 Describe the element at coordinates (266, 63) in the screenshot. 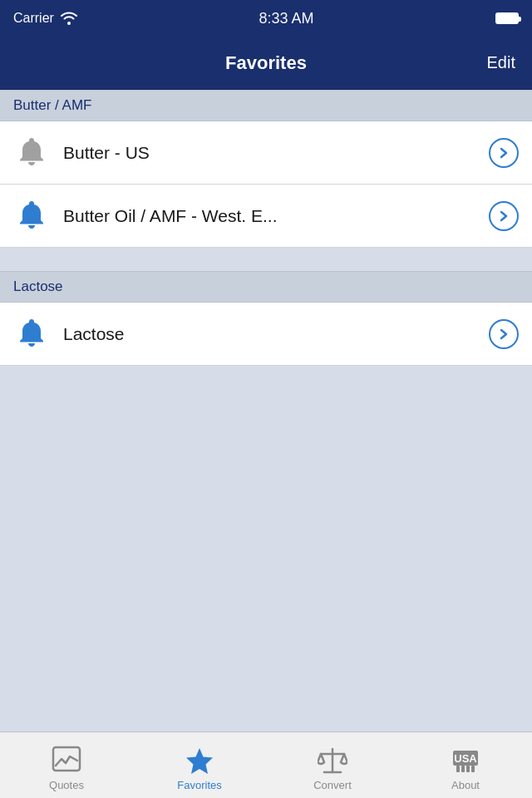

I see `nav-bar: Favorites Edit` at that location.